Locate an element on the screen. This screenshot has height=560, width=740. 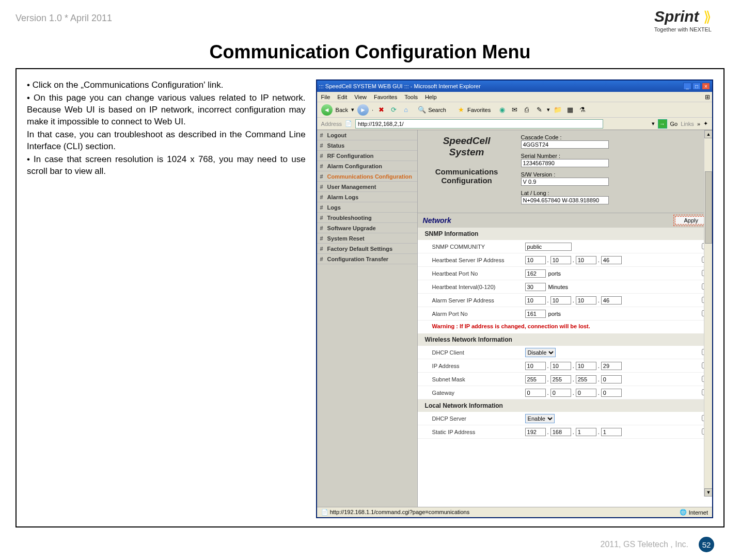
serial-input is located at coordinates (565, 163).